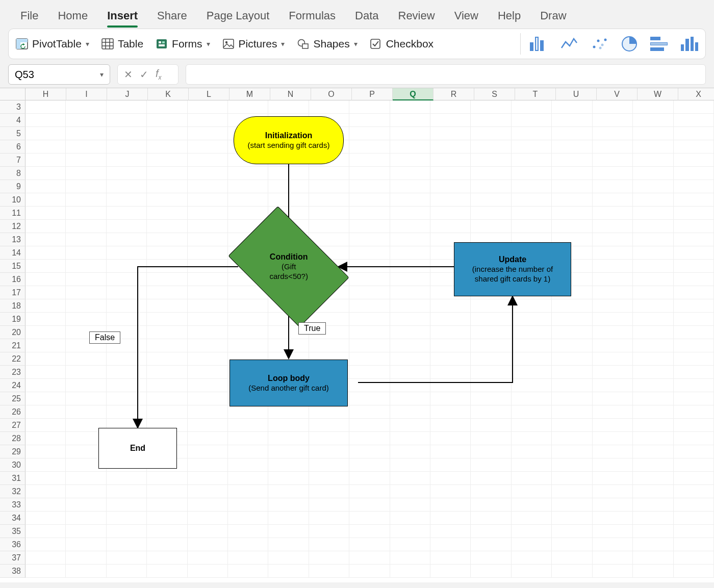 This screenshot has width=714, height=588. I want to click on bar-chart-icon, so click(659, 44).